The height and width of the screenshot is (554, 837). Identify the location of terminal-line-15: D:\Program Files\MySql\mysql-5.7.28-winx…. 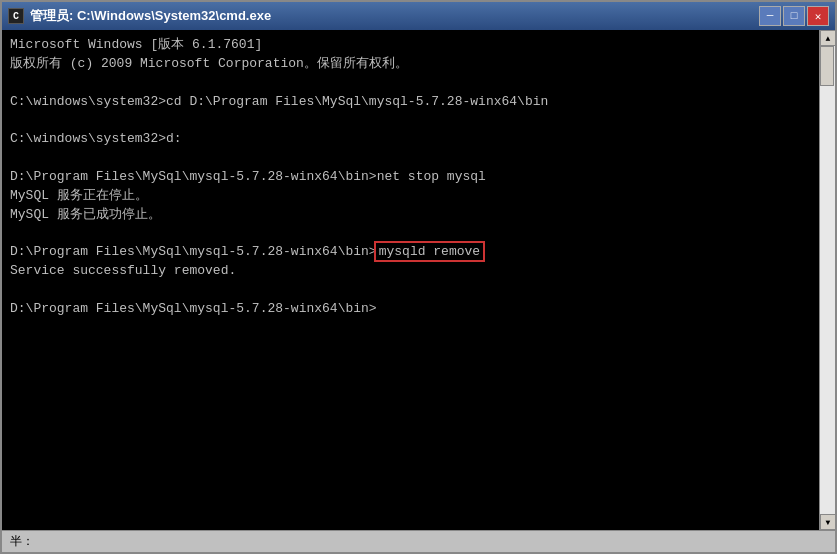
(410, 310).